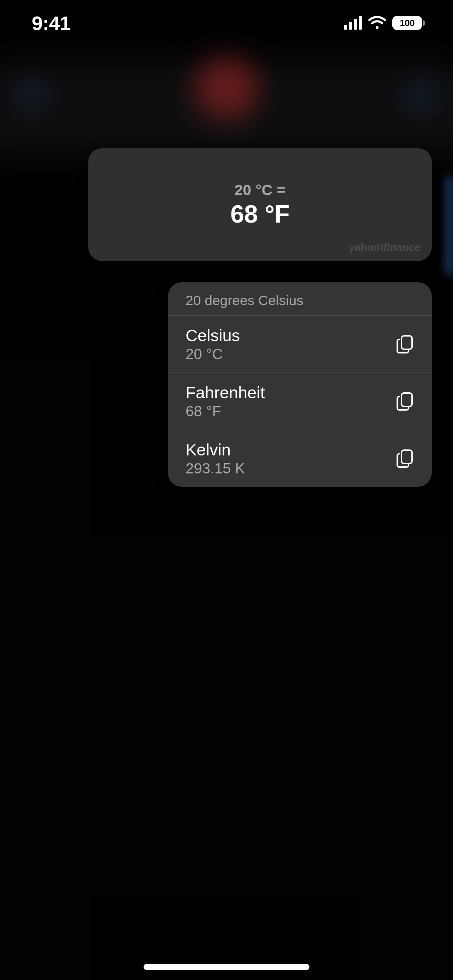 Image resolution: width=453 pixels, height=980 pixels. Describe the element at coordinates (215, 469) in the screenshot. I see `conversion-unit-value: 293.15 K` at that location.